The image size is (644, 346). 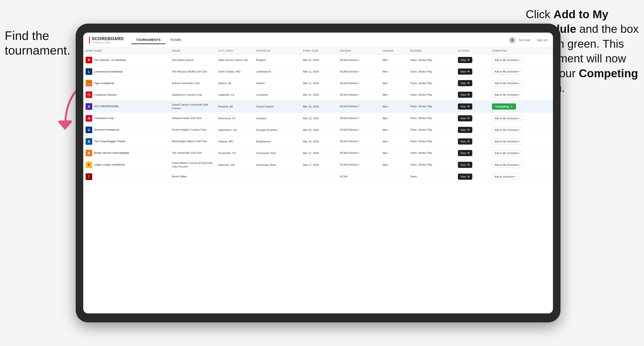 I want to click on team-logo: B, so click(x=89, y=141).